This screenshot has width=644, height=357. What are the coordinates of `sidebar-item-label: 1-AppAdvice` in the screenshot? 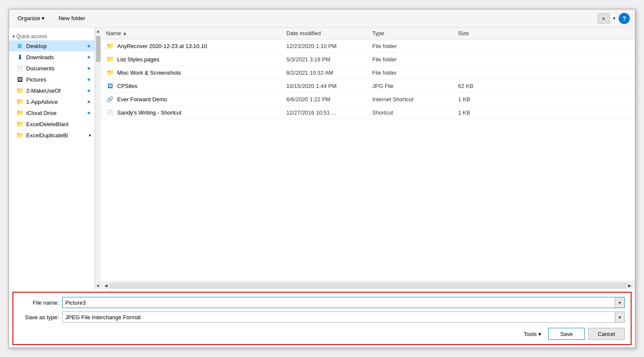 It's located at (42, 102).